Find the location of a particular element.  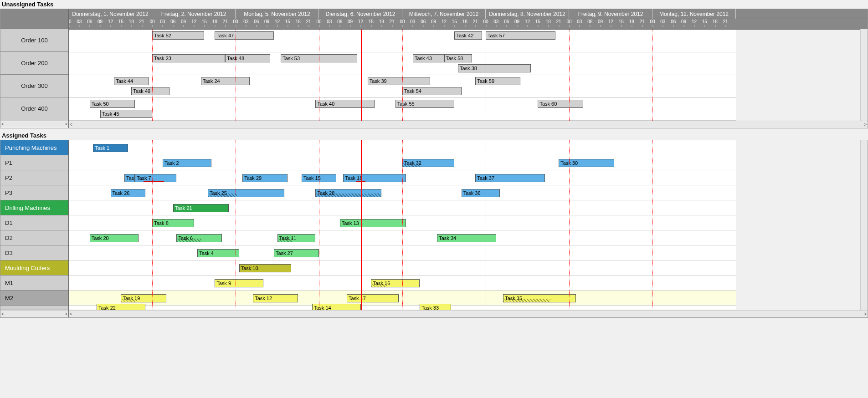

task-bar: Task 8 is located at coordinates (173, 223).